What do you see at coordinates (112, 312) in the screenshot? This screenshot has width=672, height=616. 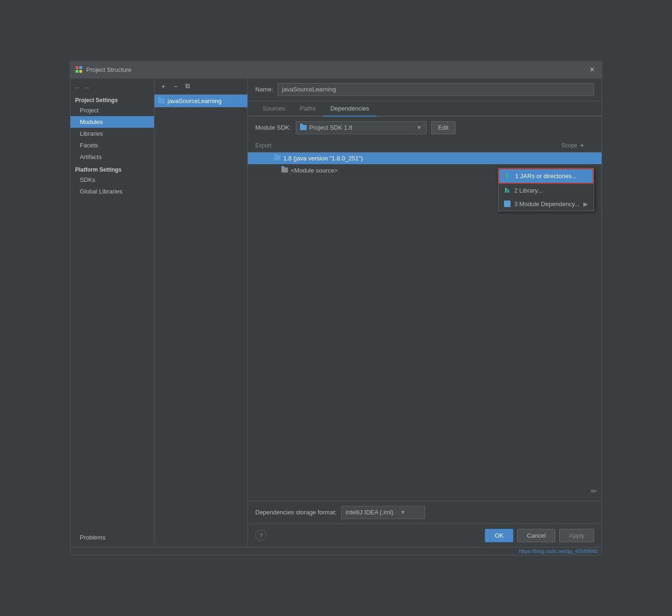 I see `sidebar: ← → Project Settings Project Modules Lib…` at bounding box center [112, 312].